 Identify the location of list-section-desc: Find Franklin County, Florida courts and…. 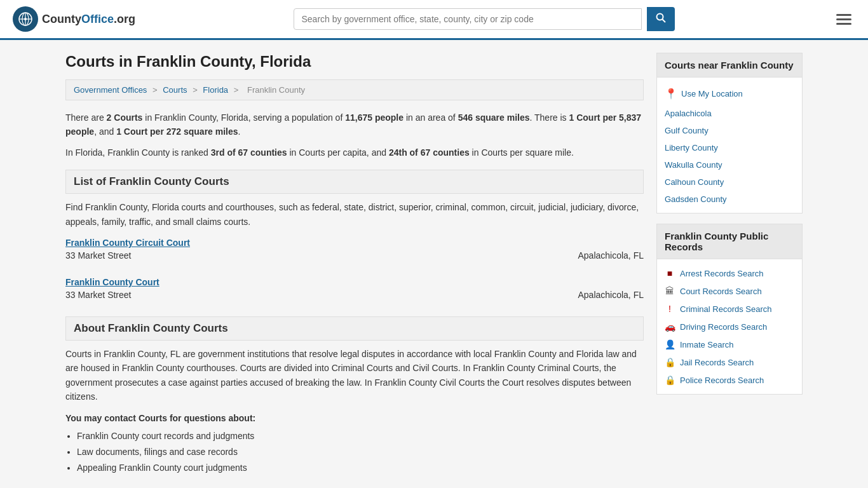
(355, 215).